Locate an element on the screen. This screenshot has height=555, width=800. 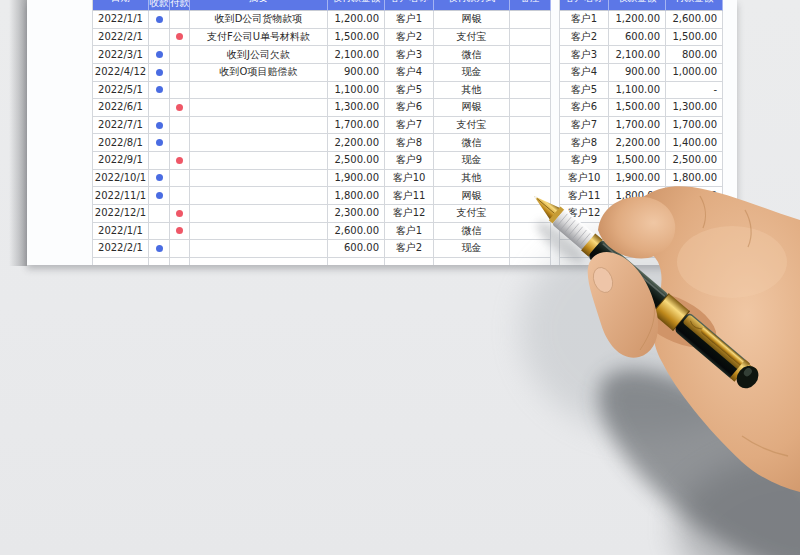
receipt-total-cell: 1,700.00 is located at coordinates (638, 126).